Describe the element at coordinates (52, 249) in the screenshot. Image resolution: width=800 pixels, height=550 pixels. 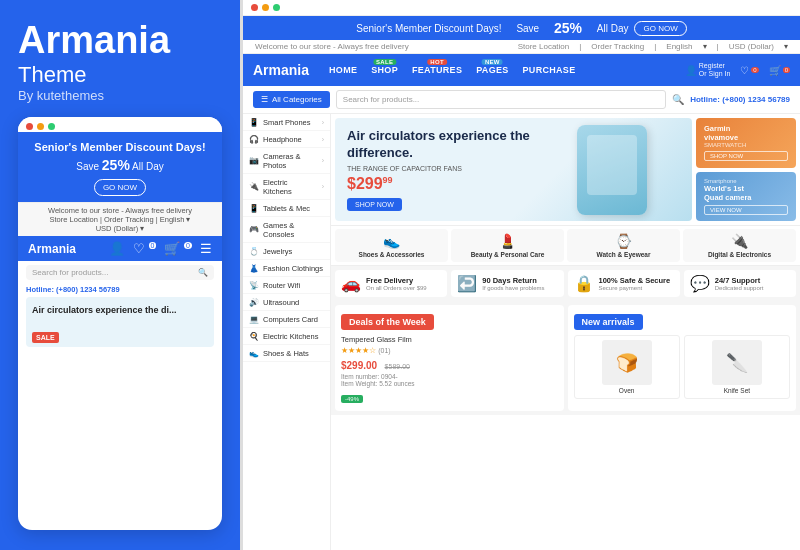
I see `mobile-nav-logo: Armania` at that location.